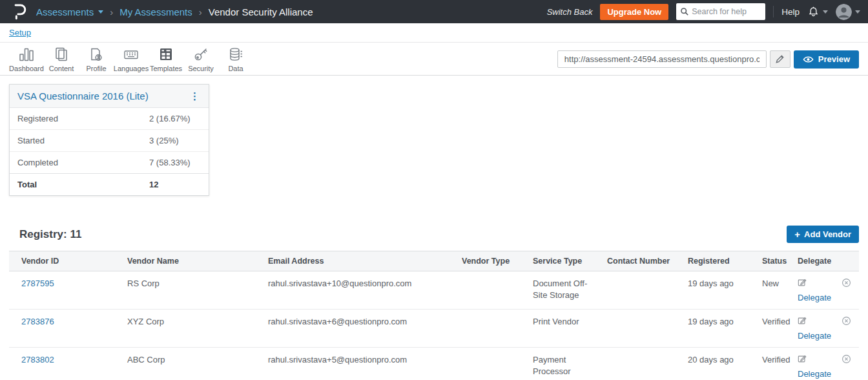 This screenshot has width=868, height=380. Describe the element at coordinates (20, 12) in the screenshot. I see `questionpro-logo-icon` at that location.